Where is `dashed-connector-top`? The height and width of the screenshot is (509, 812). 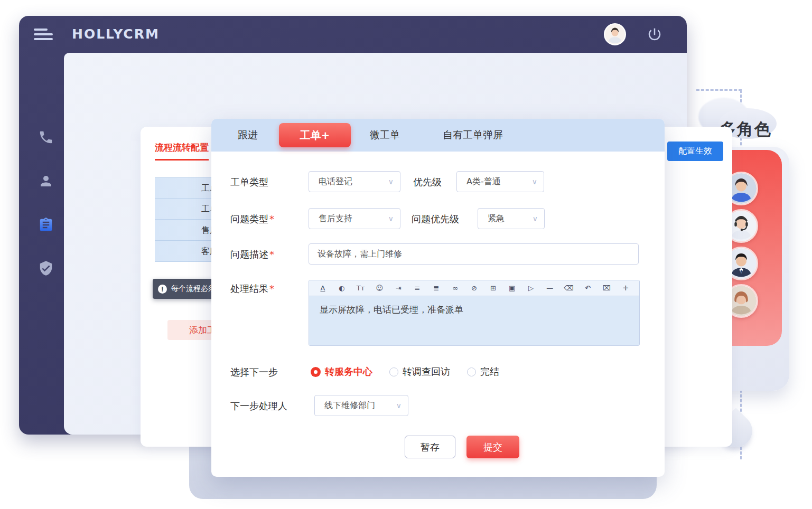 dashed-connector-top is located at coordinates (719, 90).